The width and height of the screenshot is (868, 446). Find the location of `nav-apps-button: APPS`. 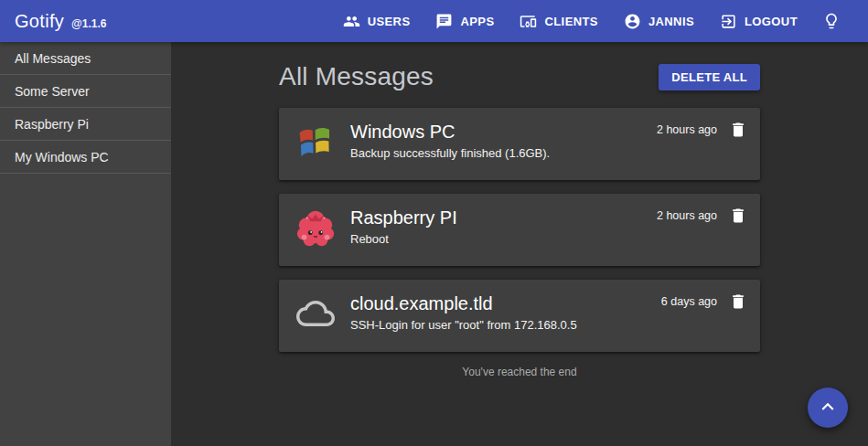

nav-apps-button: APPS is located at coordinates (465, 22).